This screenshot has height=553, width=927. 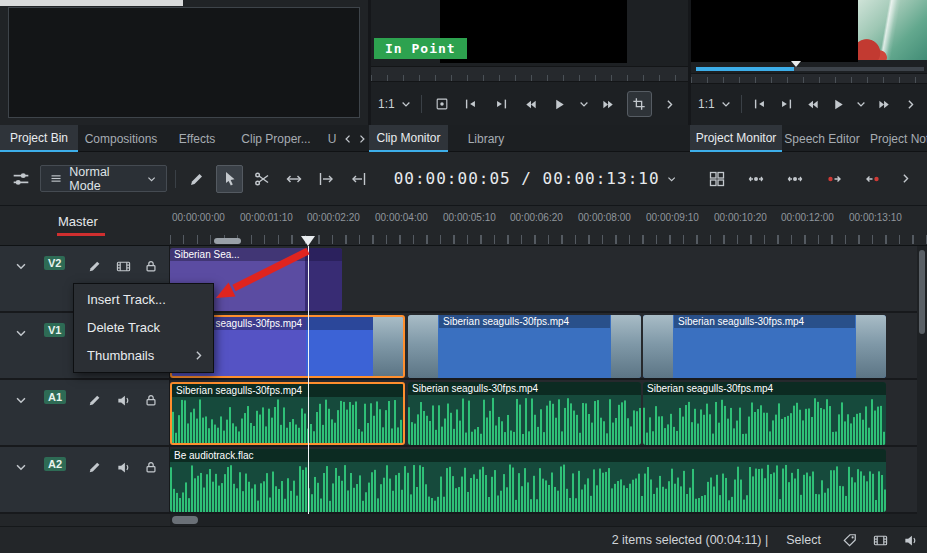 What do you see at coordinates (873, 179) in the screenshot?
I see `lift-zone-button` at bounding box center [873, 179].